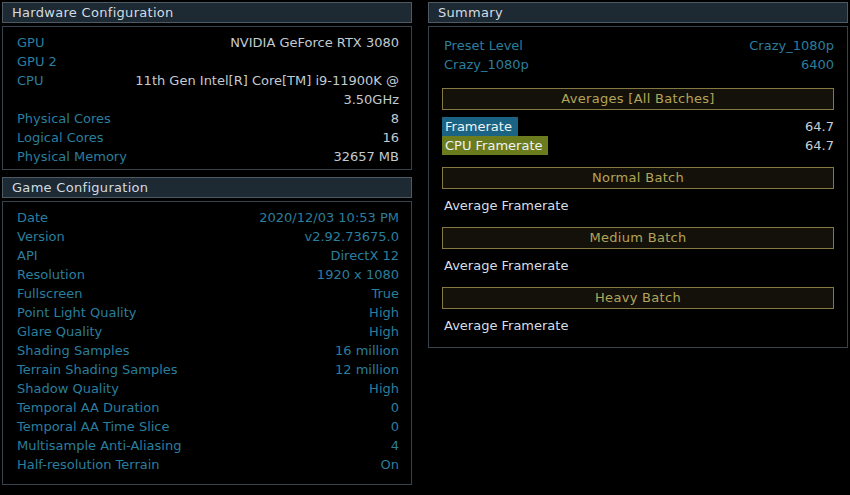 Image resolution: width=850 pixels, height=495 pixels. Describe the element at coordinates (48, 294) in the screenshot. I see `config-label: Fullscreen` at that location.